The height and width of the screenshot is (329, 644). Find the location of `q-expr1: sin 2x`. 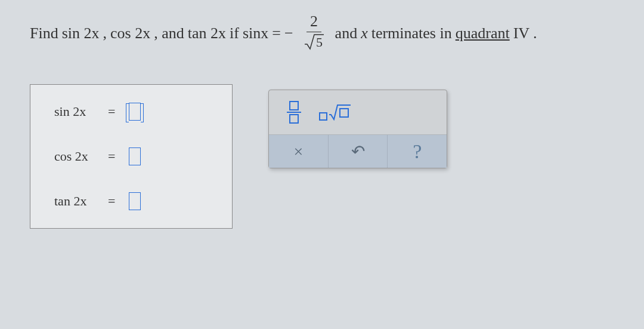

q-expr1: sin 2x is located at coordinates (81, 33).